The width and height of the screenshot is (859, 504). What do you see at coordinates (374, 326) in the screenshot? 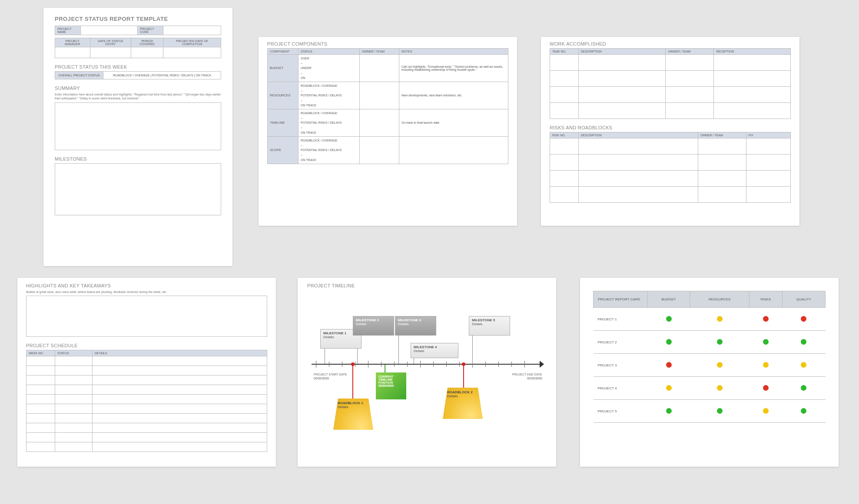
I see `milestone-box: MILESTONE 2 Details` at bounding box center [374, 326].